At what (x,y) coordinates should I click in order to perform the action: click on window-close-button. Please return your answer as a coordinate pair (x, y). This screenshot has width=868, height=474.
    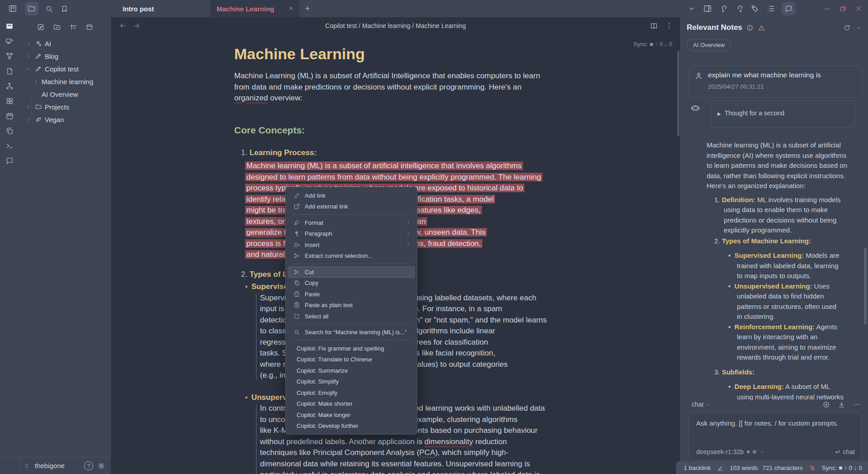
    Looking at the image, I should click on (859, 9).